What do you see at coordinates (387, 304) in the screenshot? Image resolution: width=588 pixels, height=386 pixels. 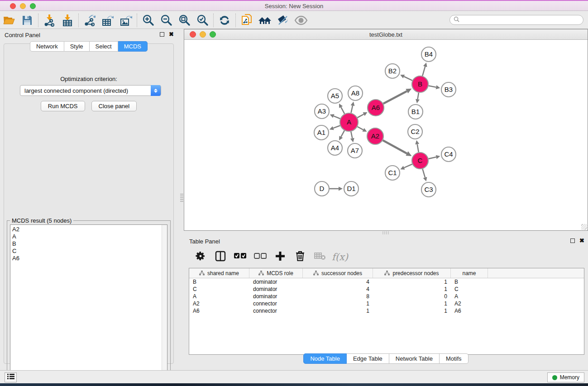 I see `table-row: A2connector11A2` at bounding box center [387, 304].